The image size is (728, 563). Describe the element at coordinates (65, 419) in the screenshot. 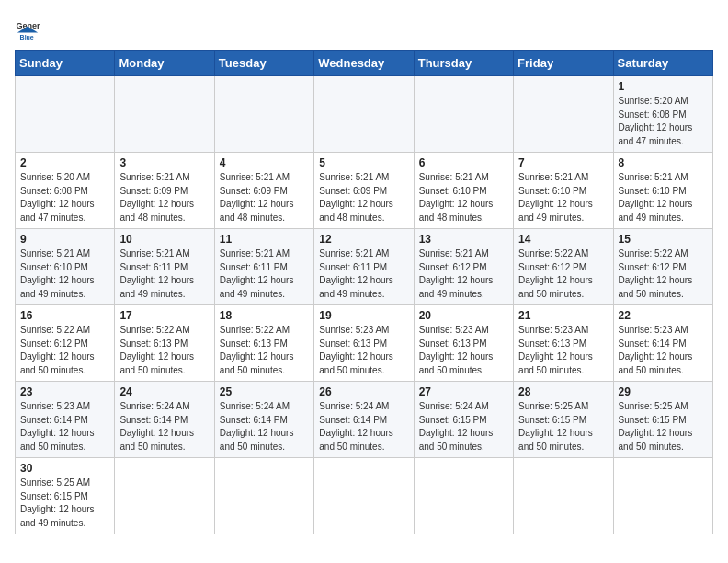

I see `calendar-cell: 23Sunrise: 5:23 AMSunset: 6:14 PMDayligh…` at that location.